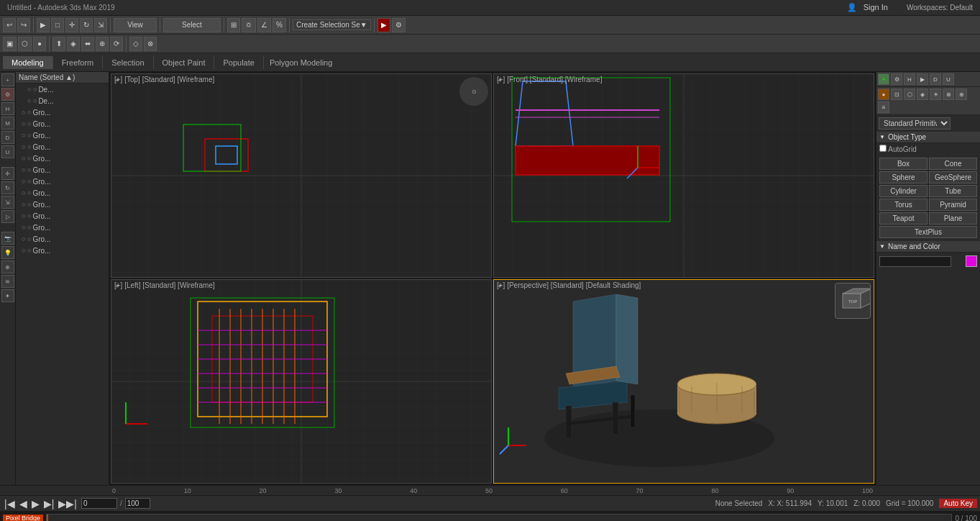 The width and height of the screenshot is (980, 521). Describe the element at coordinates (135, 25) in the screenshot. I see `view-dropdown-btn: View` at that location.